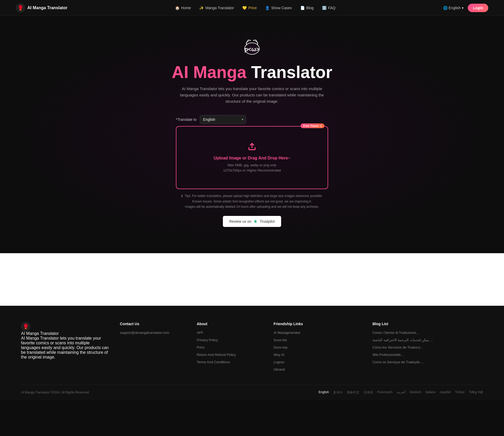 The width and height of the screenshot is (504, 436). I want to click on nav-link-faq: ℹ️ FAQ, so click(329, 8).